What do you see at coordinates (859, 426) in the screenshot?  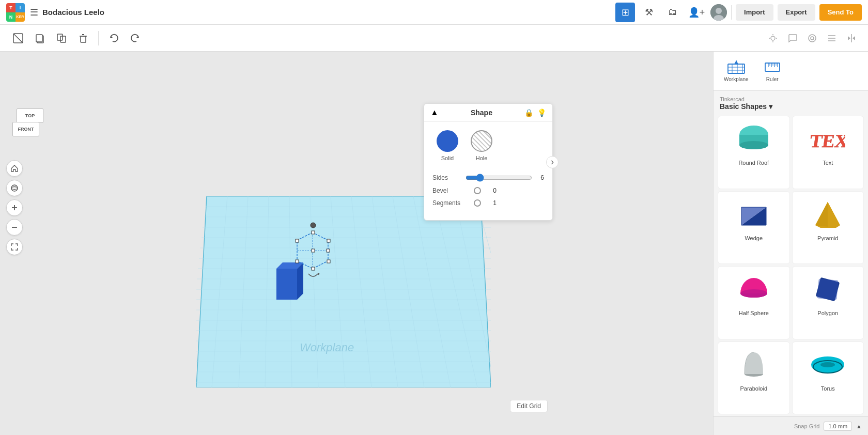 I see `snap-grid-dropdown-icon: ▲` at bounding box center [859, 426].